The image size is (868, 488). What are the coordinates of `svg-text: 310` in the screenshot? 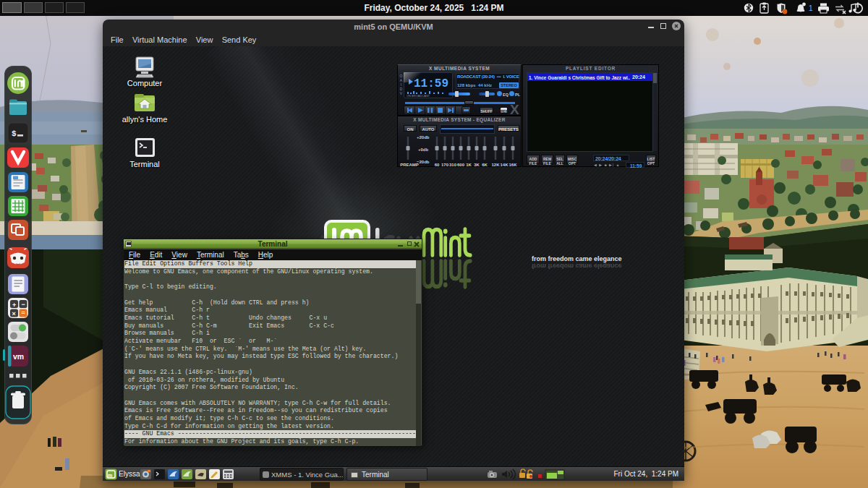 It's located at (453, 165).